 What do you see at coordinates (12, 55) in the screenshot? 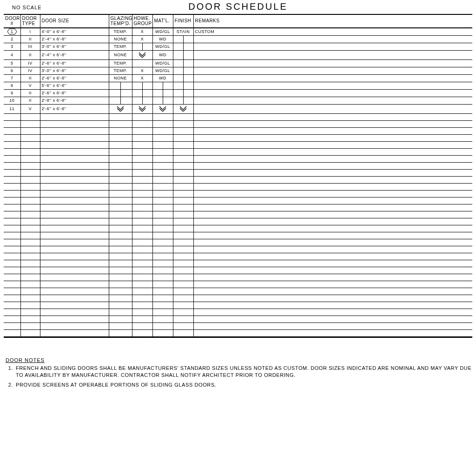
I see `cell-door-num: 4` at bounding box center [12, 55].